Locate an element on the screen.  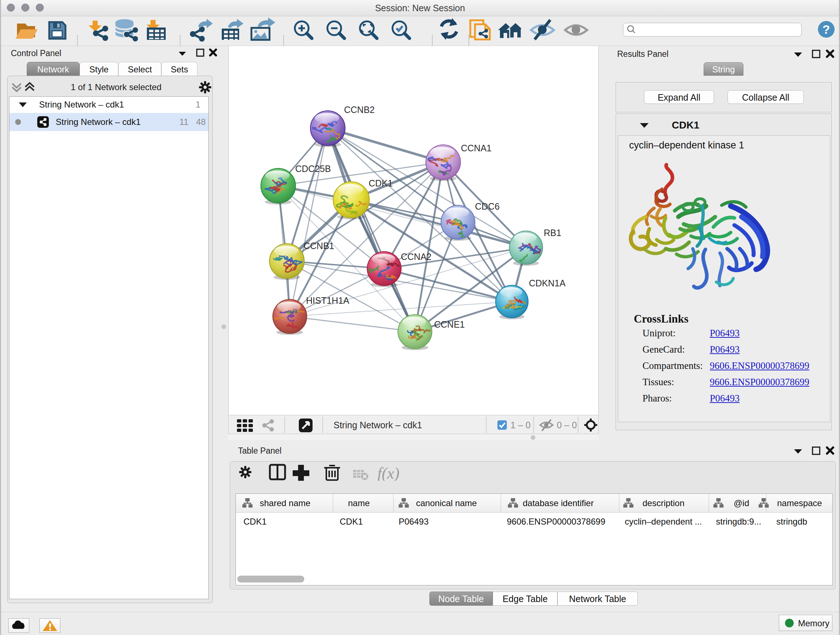
svg-text: 1 – 0 is located at coordinates (521, 425).